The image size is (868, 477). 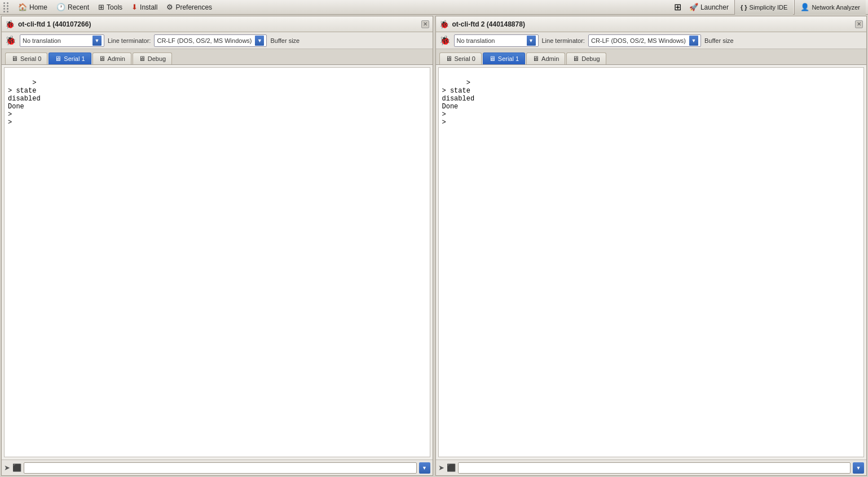 I want to click on menu-install-label: Install, so click(x=149, y=7).